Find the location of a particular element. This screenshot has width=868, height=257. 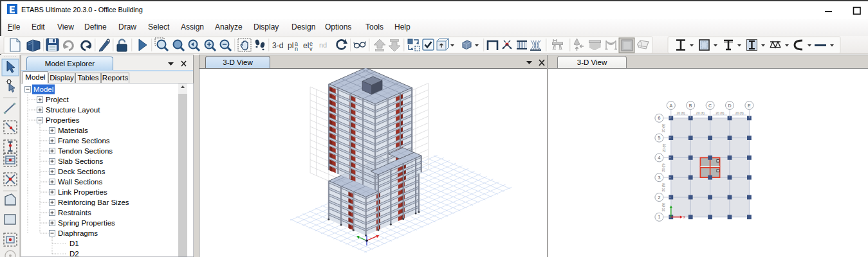

svg-text: 2 is located at coordinates (659, 198).